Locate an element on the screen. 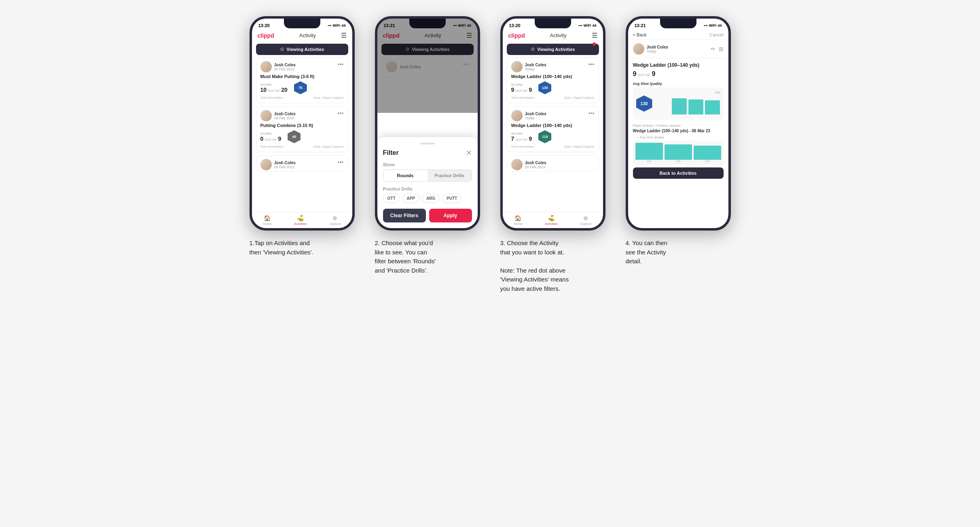  score-block-3-1: Score 9 OUT OF 9 is located at coordinates (522, 88).